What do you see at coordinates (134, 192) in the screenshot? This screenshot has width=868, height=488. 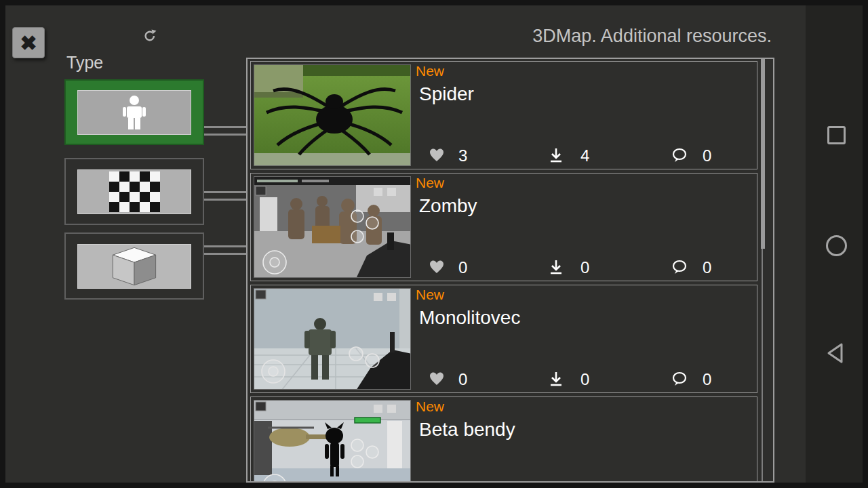 I see `type-thumb-textures` at bounding box center [134, 192].